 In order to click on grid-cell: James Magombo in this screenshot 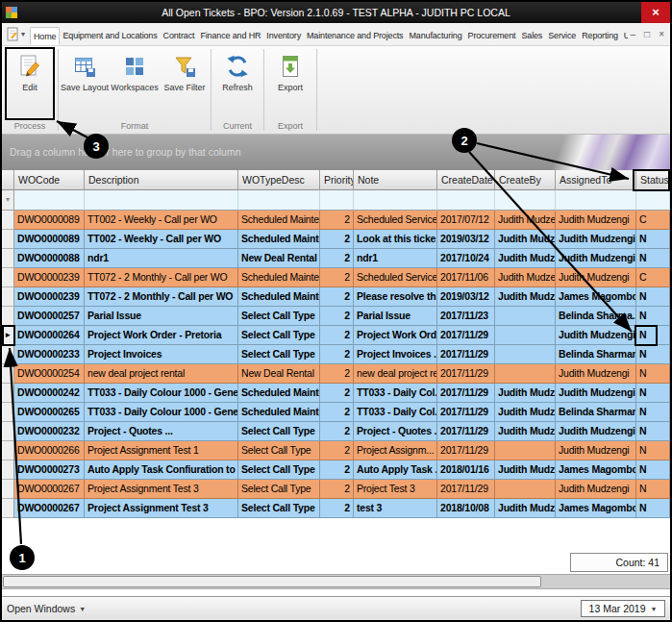, I will do `click(596, 297)`.